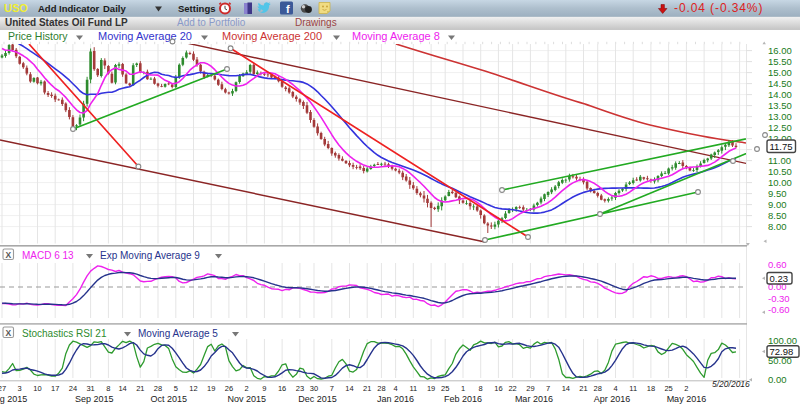  I want to click on svg-text: United States Oil Fund LP, so click(66, 22).